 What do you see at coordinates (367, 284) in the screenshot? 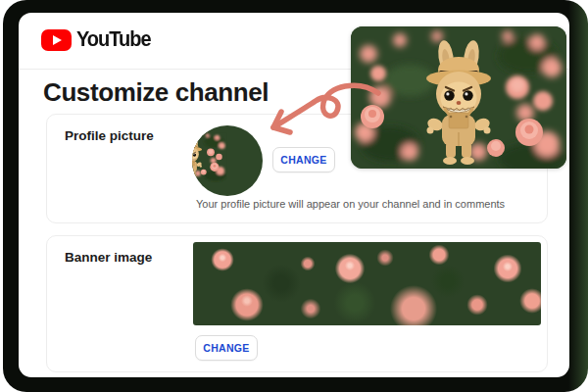
I see `banner-preview-image` at bounding box center [367, 284].